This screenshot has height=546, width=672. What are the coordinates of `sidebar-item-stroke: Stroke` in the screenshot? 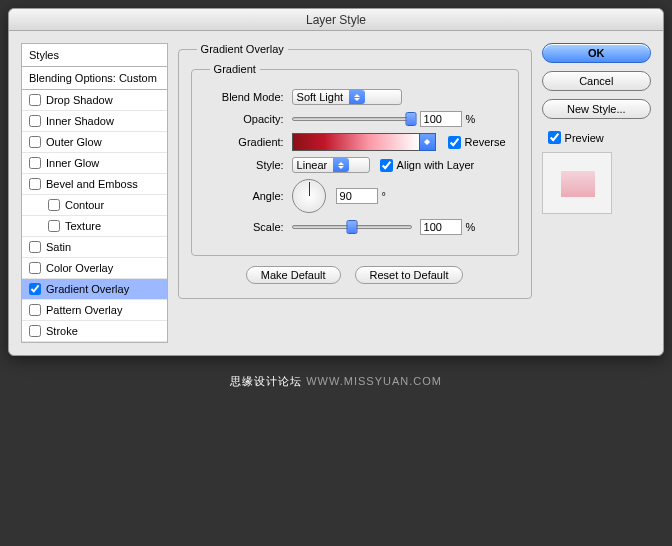 It's located at (94, 332).